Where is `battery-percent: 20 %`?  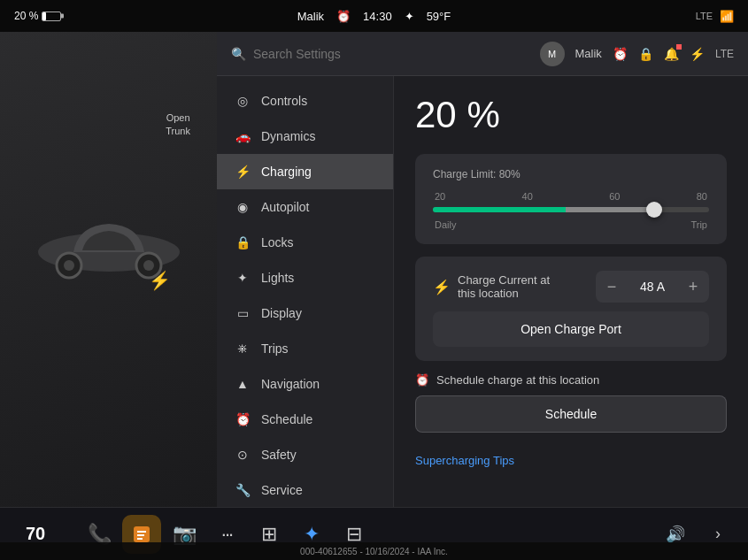 battery-percent: 20 % is located at coordinates (27, 16).